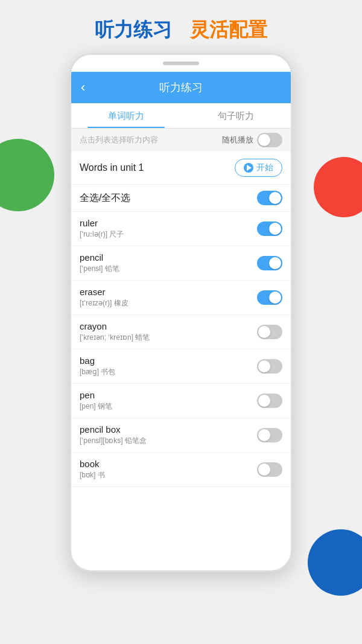 Image resolution: width=362 pixels, height=644 pixels. Describe the element at coordinates (181, 436) in the screenshot. I see `word-row: pencil box[ˈpensl][bɒks] 铅笔盒` at that location.